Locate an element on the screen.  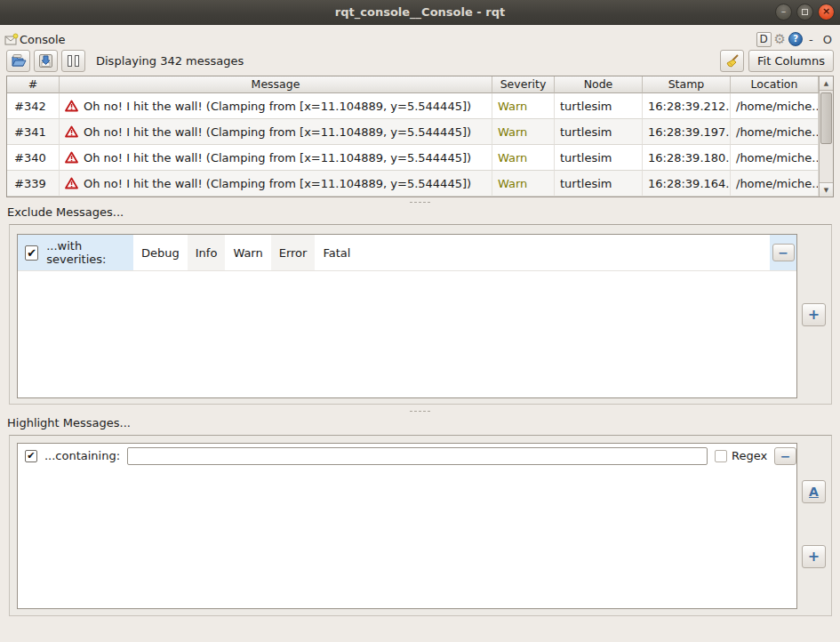
stamp-cell: 16:28:39.212... is located at coordinates (686, 107).